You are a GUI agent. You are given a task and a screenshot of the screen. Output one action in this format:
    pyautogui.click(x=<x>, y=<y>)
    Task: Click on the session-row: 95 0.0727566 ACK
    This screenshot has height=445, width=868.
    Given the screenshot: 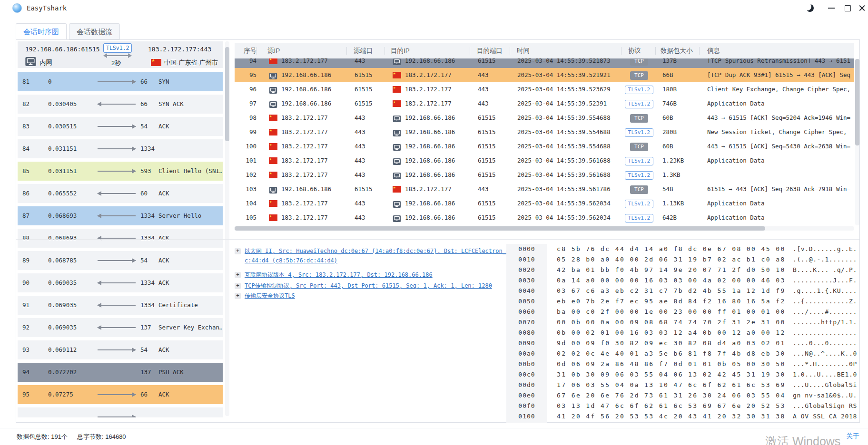 What is the action you would take?
    pyautogui.click(x=120, y=395)
    